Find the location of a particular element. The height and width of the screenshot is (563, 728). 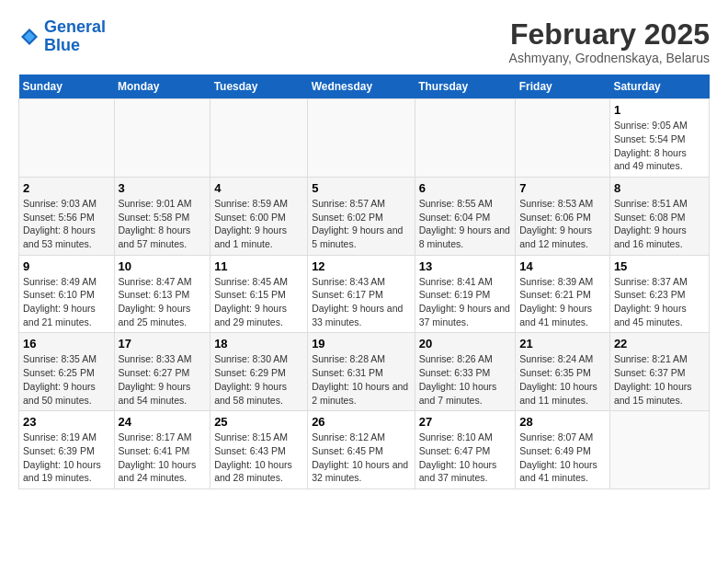

calendar-cell: 22Sunrise: 8:21 AM Sunset: 6:37 PM Dayli… is located at coordinates (659, 372).